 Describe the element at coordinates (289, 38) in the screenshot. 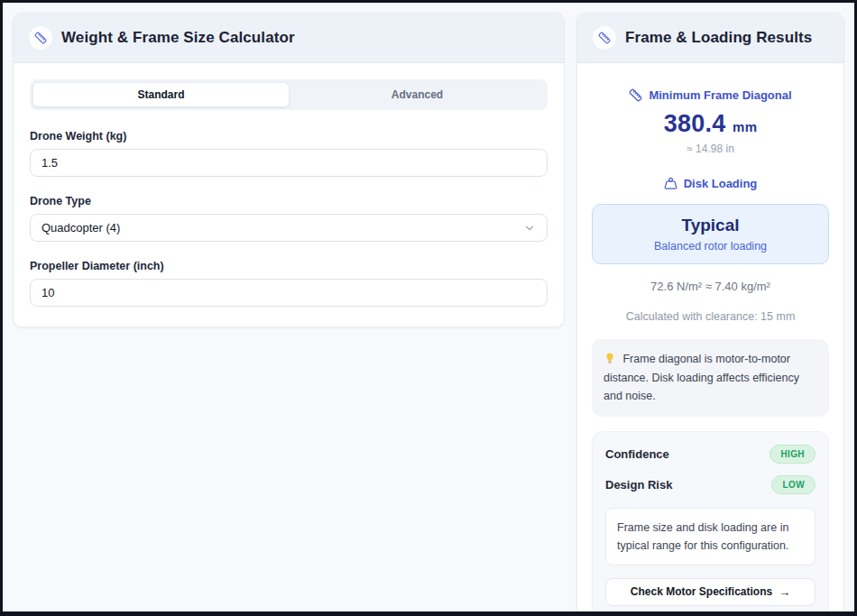

I see `calculator-header: Weight & Frame Size Calculator` at that location.